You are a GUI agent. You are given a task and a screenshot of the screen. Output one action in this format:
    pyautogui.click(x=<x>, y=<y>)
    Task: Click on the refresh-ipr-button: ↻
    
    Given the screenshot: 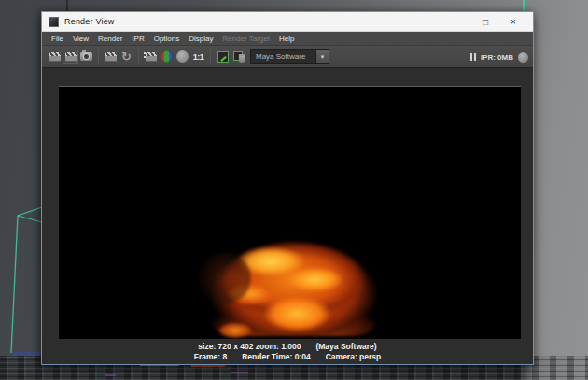 What is the action you would take?
    pyautogui.click(x=127, y=56)
    